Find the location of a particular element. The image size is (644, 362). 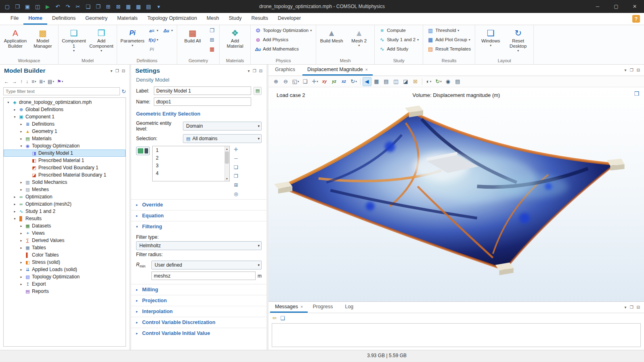

model-manager-button: ▩Model Manager is located at coordinates (43, 38).